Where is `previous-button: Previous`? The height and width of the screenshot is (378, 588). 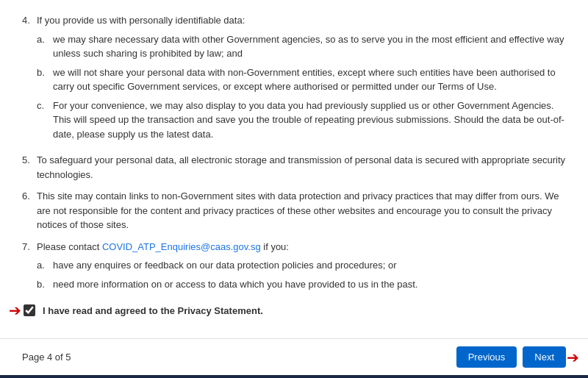
previous-button: Previous is located at coordinates (487, 357).